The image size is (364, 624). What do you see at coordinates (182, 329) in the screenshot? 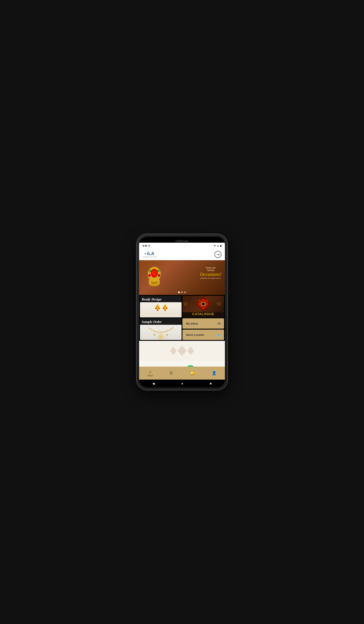
I see `menu-grid-row2: Sample Order` at bounding box center [182, 329].